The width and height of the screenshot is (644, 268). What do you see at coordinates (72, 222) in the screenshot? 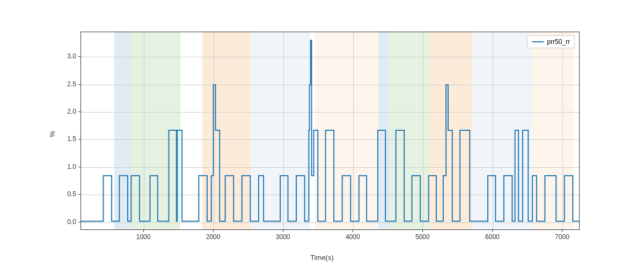
I see `ytick-label: 0.0` at bounding box center [72, 222].